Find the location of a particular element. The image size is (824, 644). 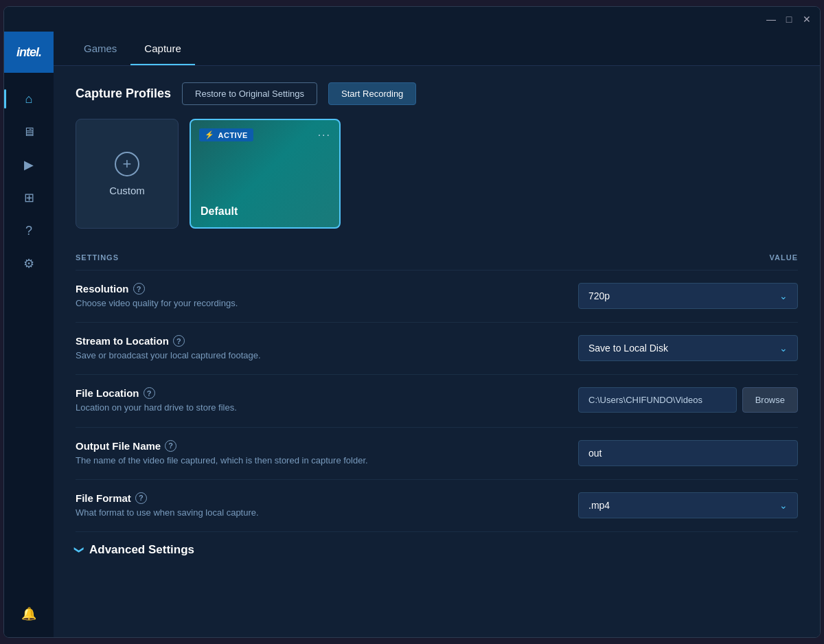

output-filename-desc: The name of the video file captured, whi… is located at coordinates (275, 461).